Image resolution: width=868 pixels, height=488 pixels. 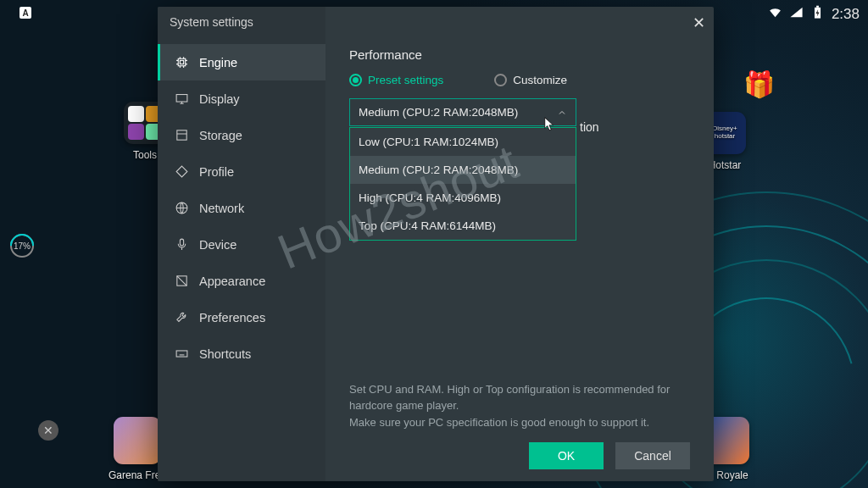 What do you see at coordinates (590, 127) in the screenshot?
I see `obscured-text: tion` at bounding box center [590, 127].